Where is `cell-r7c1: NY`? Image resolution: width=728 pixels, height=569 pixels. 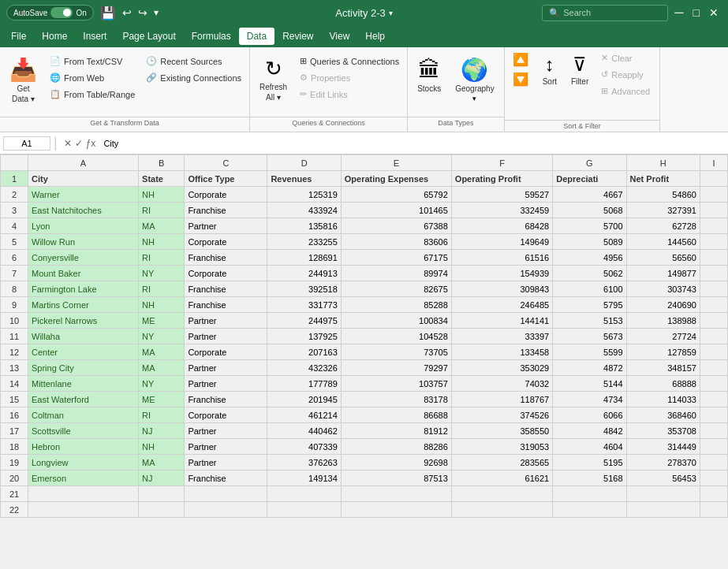 cell-r7c1: NY is located at coordinates (162, 273).